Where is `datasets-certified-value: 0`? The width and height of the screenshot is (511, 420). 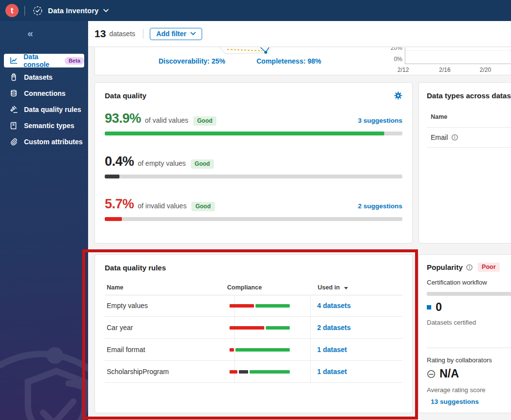 datasets-certified-value: 0 is located at coordinates (439, 307).